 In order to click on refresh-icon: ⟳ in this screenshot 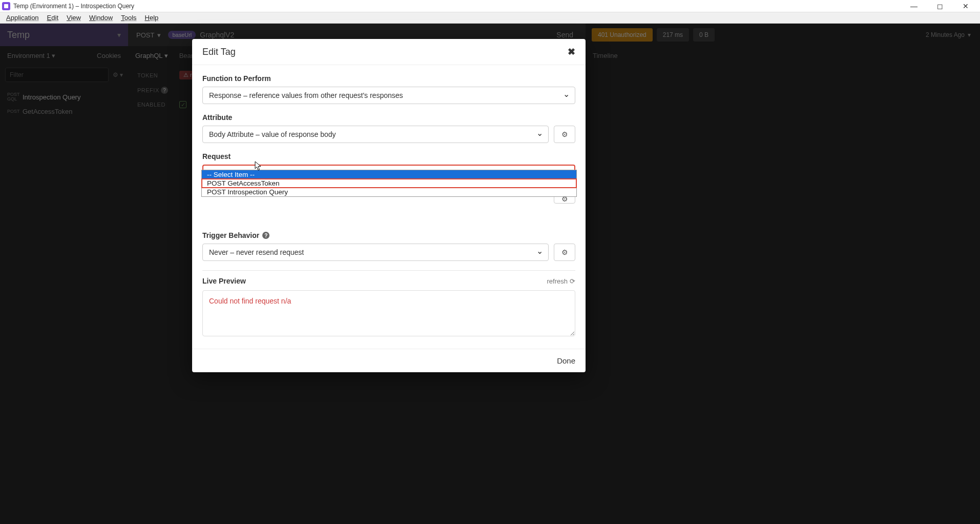, I will do `click(573, 281)`.